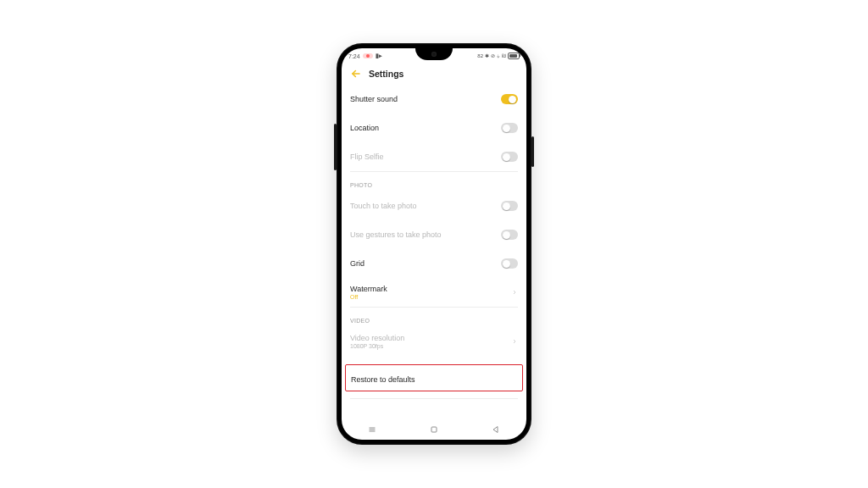 This screenshot has height=488, width=868. What do you see at coordinates (434, 430) in the screenshot?
I see `nav-home-button` at bounding box center [434, 430].